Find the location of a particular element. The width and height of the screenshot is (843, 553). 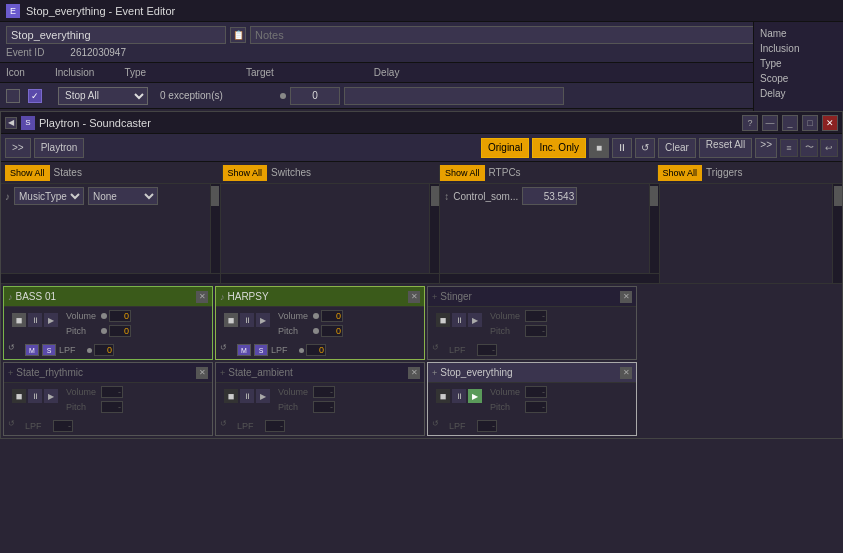

card-bass01-volume-dot is located at coordinates (104, 316).